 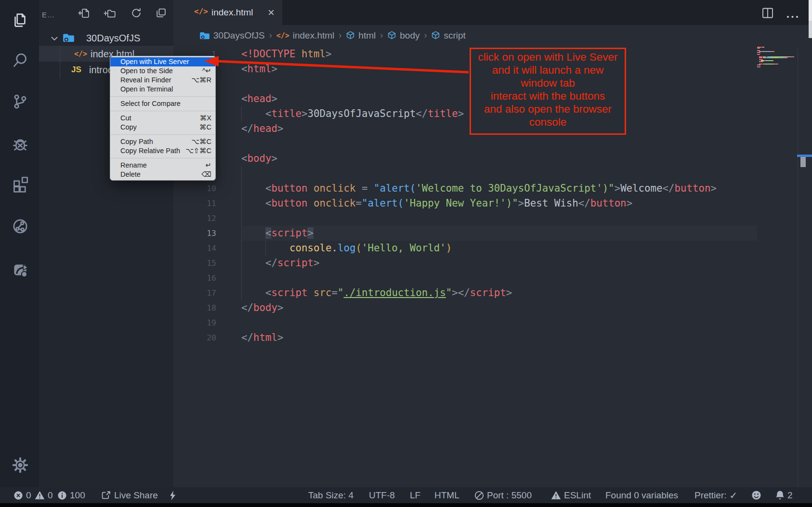 What do you see at coordinates (195, 338) in the screenshot?
I see `line-number: 20` at bounding box center [195, 338].